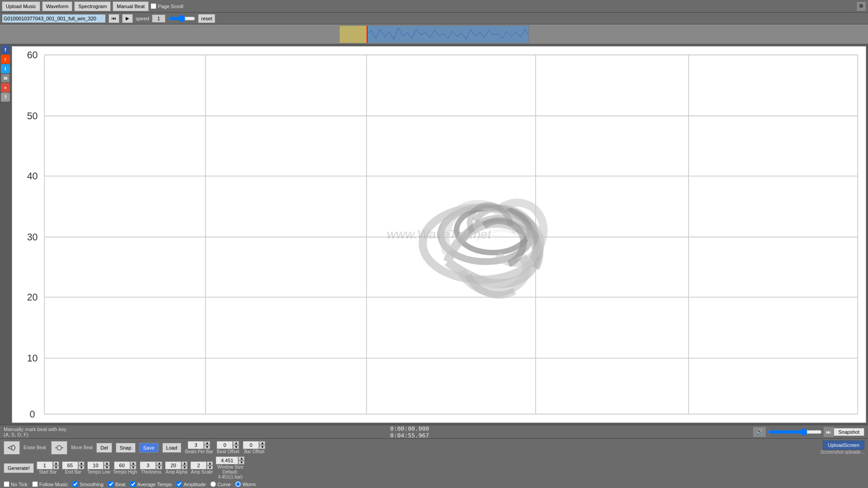 Image resolution: width=868 pixels, height=488 pixels. What do you see at coordinates (213, 484) in the screenshot?
I see `curve-radio` at bounding box center [213, 484].